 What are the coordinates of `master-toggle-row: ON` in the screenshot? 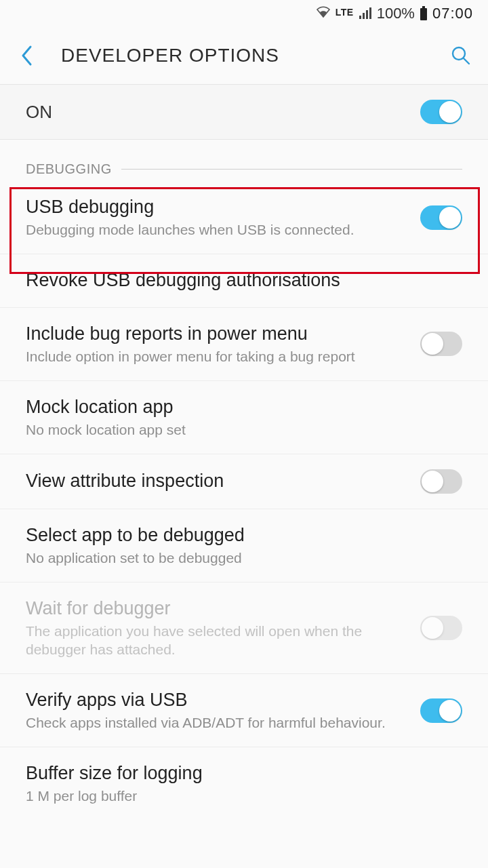 It's located at (244, 112).